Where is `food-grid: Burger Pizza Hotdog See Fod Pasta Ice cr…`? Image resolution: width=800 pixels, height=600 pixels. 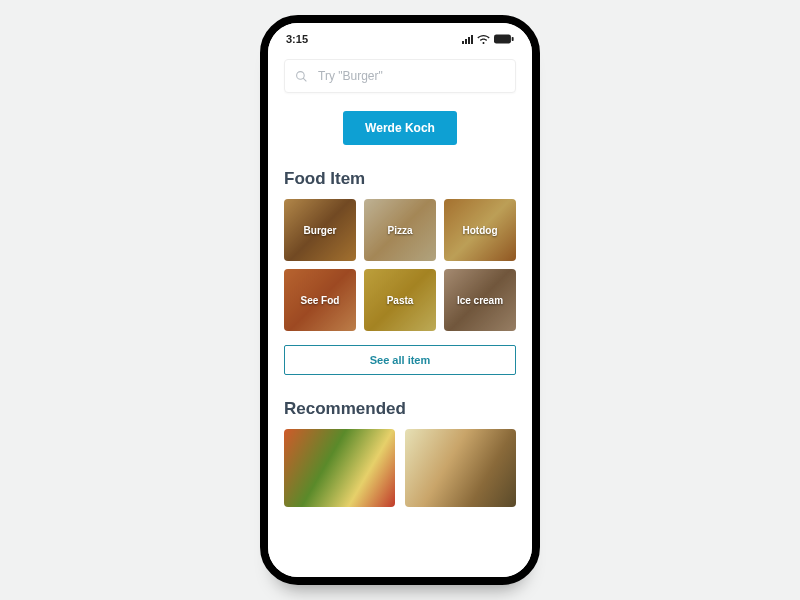 food-grid: Burger Pizza Hotdog See Fod Pasta Ice cr… is located at coordinates (400, 265).